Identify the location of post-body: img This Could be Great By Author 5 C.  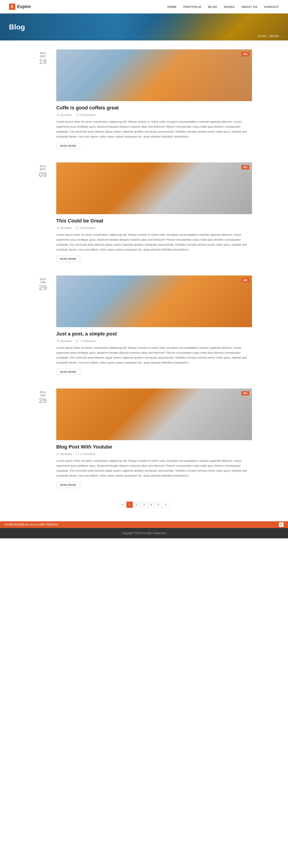
(154, 212).